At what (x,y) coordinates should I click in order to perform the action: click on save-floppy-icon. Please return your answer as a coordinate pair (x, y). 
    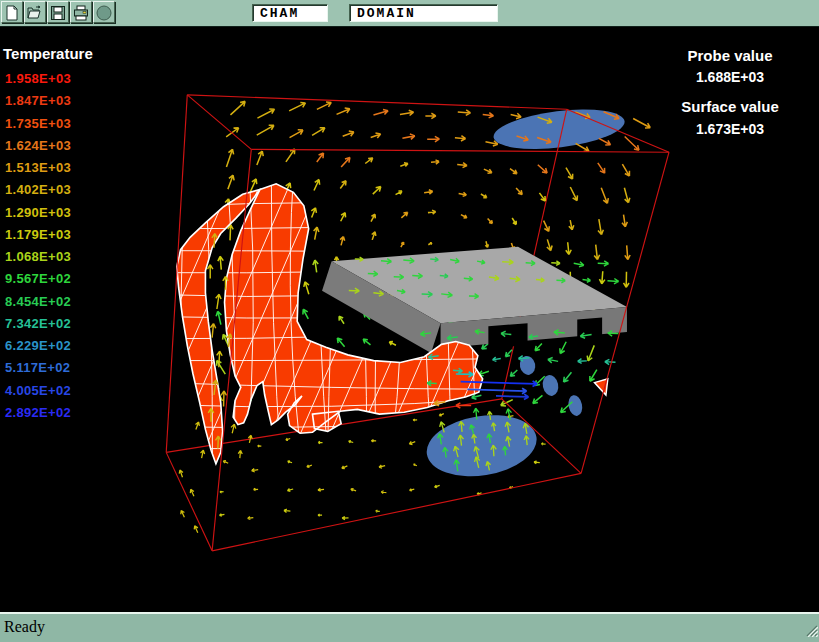
    Looking at the image, I should click on (58, 13).